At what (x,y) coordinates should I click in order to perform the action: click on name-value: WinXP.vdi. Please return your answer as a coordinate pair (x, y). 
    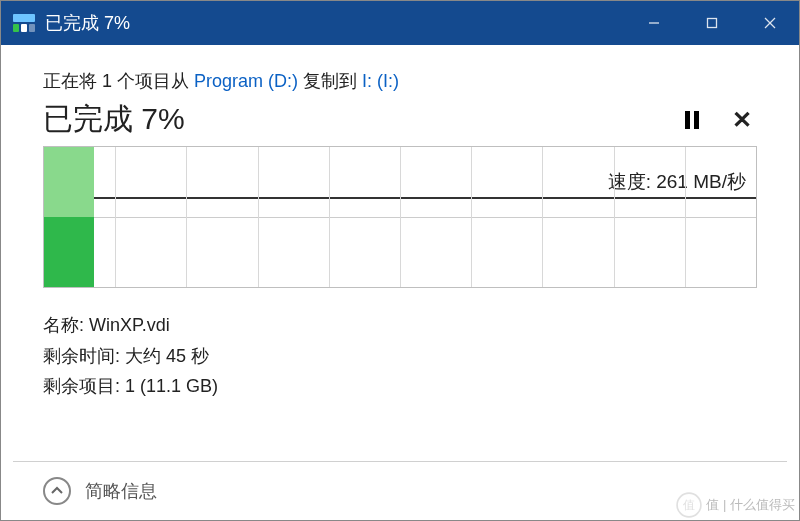
    Looking at the image, I should click on (130, 325).